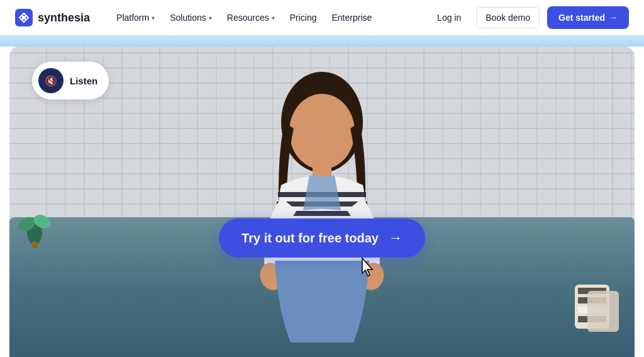 The height and width of the screenshot is (357, 644). I want to click on nav-item-platform: Platform ▾, so click(136, 18).